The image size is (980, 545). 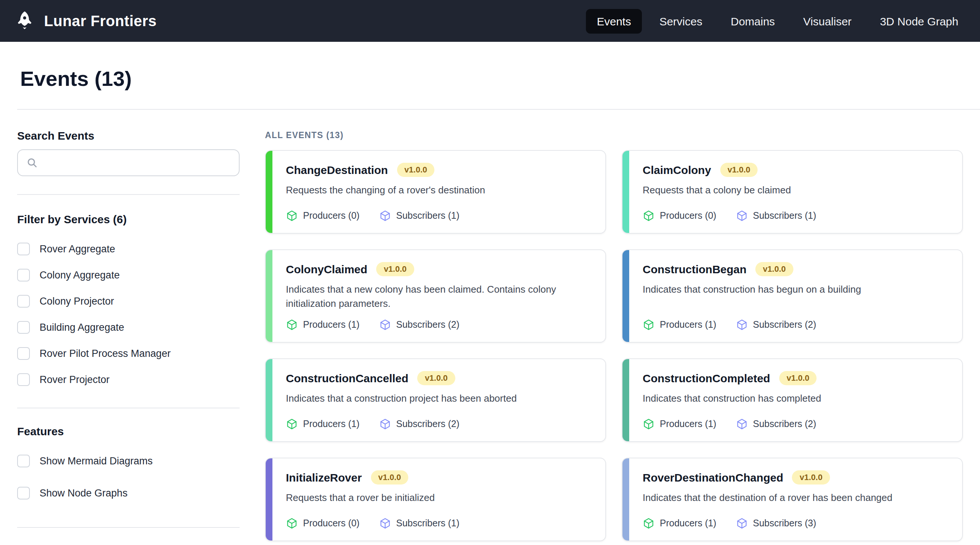 What do you see at coordinates (129, 327) in the screenshot?
I see `filter-service-building-aggregate: Building Aggregate` at bounding box center [129, 327].